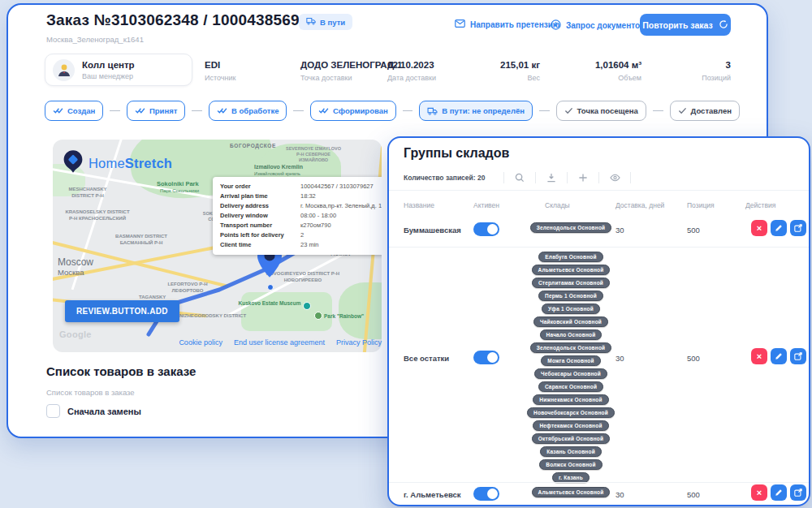  I want to click on google-logo: Google, so click(76, 334).